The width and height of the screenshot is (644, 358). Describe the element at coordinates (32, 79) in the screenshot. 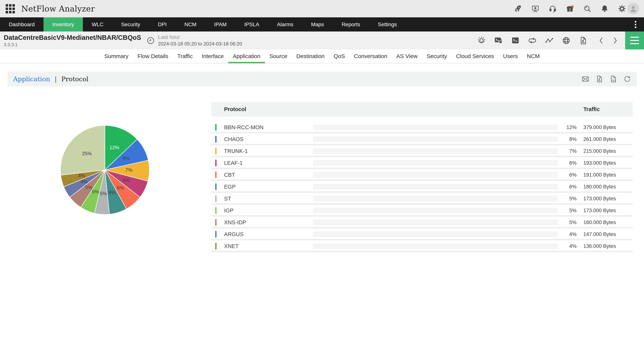

I see `breadcrumb-category: Application` at that location.